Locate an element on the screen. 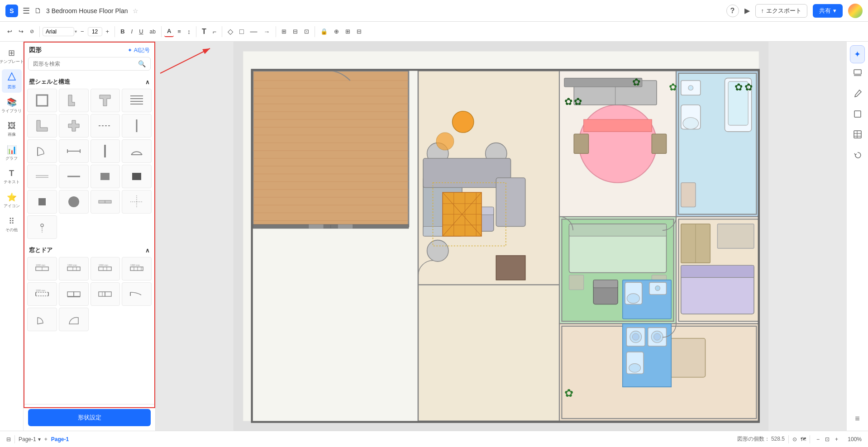  text-button: T is located at coordinates (204, 32).